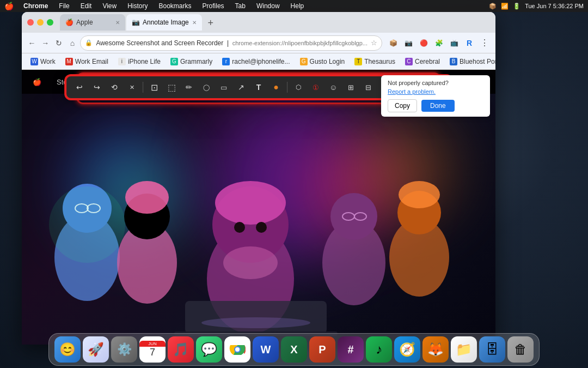 This screenshot has height=368, width=588. What do you see at coordinates (408, 43) in the screenshot?
I see `screenshot-ext-icon: 📷` at bounding box center [408, 43].